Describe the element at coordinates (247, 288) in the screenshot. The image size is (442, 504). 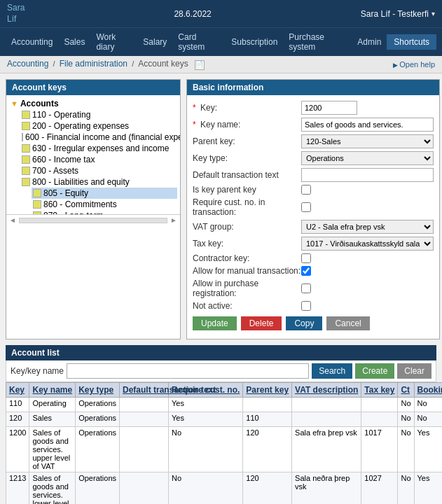
I see `allow-purchase-label: Allow in purchase registration:` at that location.